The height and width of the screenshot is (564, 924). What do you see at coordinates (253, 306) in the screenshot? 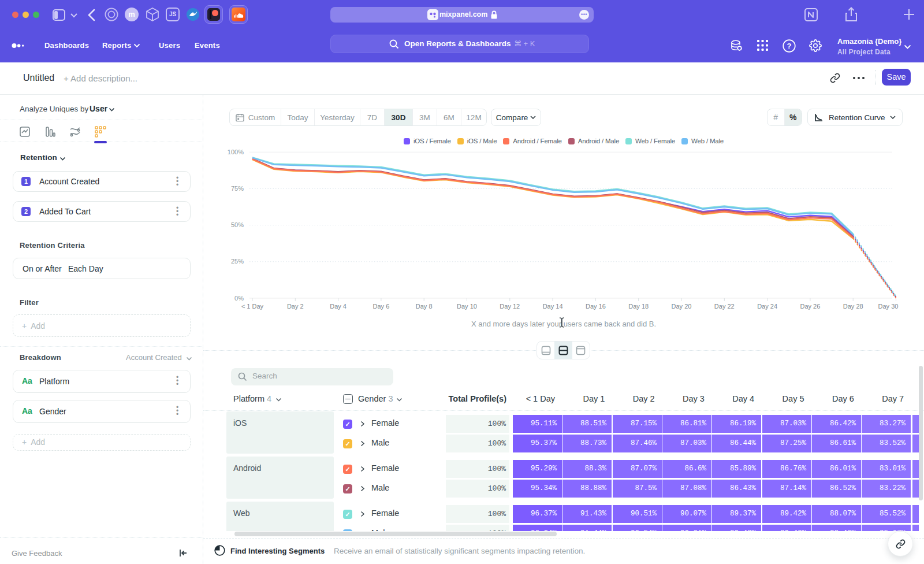
I see `svg-text: < 1 Day` at bounding box center [253, 306].